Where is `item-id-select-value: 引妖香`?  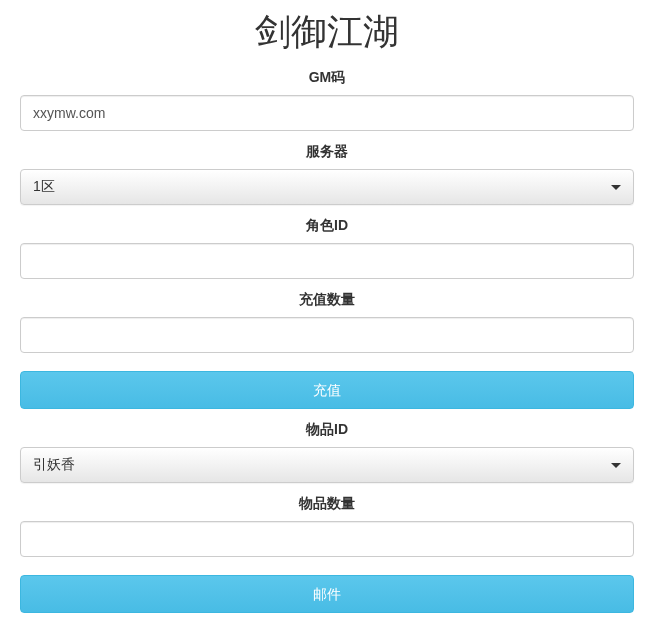
item-id-select-value: 引妖香 is located at coordinates (54, 465).